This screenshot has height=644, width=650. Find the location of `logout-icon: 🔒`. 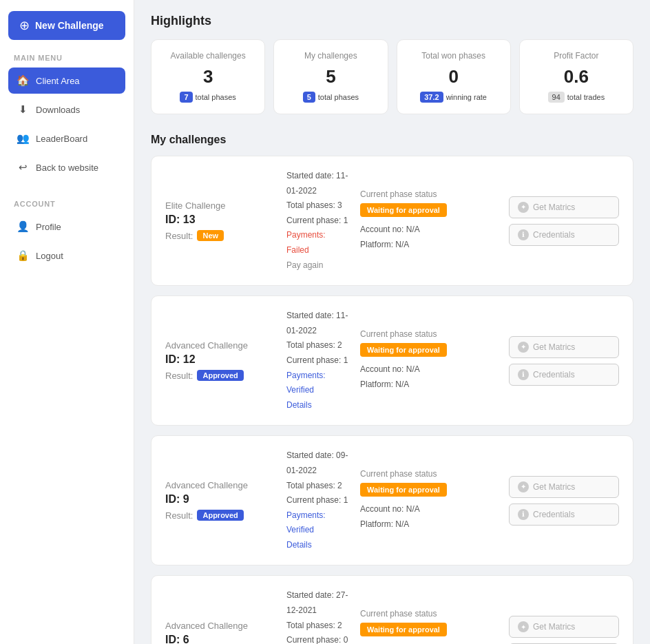

logout-icon: 🔒 is located at coordinates (23, 256).